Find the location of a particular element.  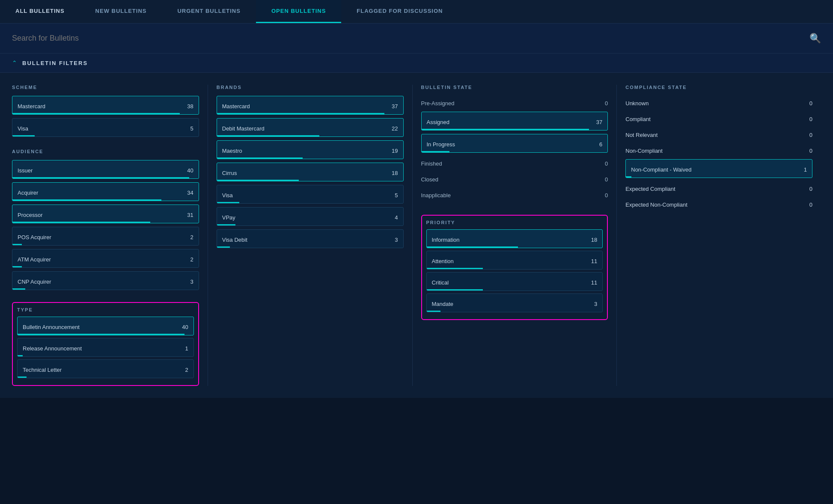

search-icon: 🔍 is located at coordinates (815, 39).